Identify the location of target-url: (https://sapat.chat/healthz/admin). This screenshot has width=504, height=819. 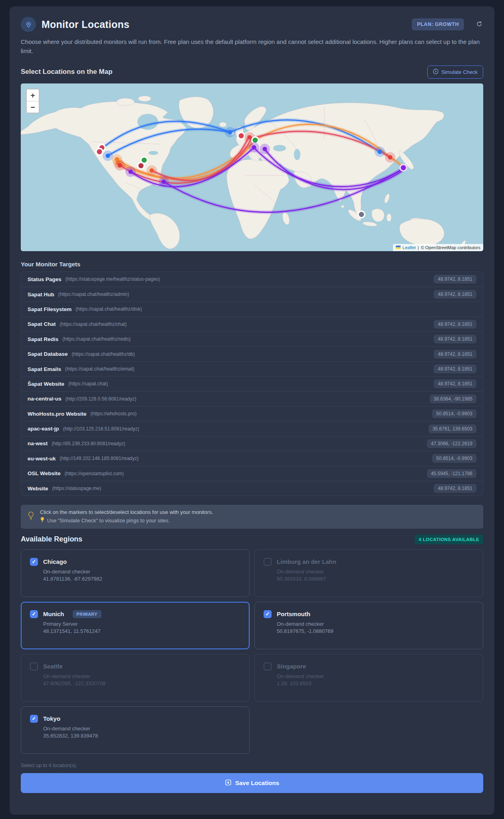
(93, 294).